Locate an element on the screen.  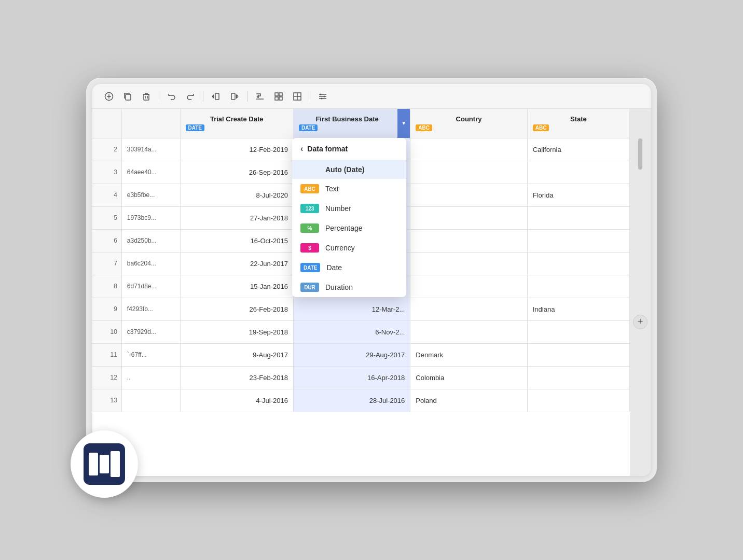
cell-trial-date: 19-Sep-2018 is located at coordinates (237, 332).